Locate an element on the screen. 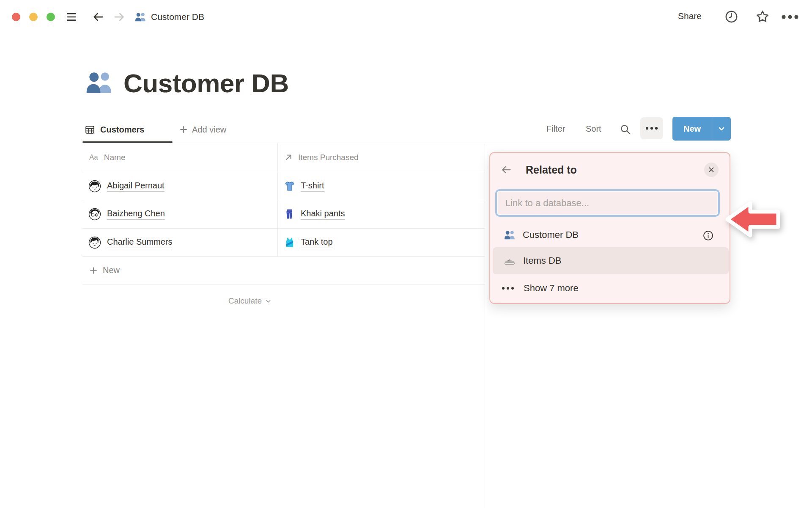 Image resolution: width=812 pixels, height=508 pixels. close-icon is located at coordinates (711, 170).